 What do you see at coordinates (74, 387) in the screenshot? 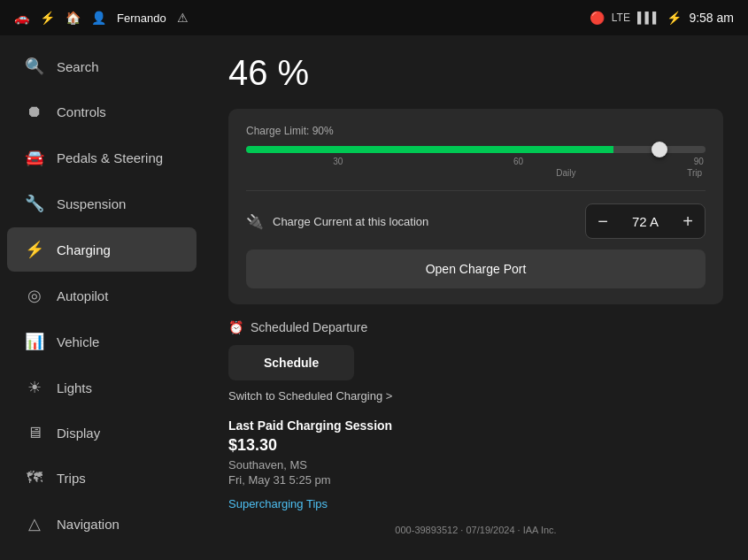
I see `sidebar-label-lights: Lights` at bounding box center [74, 387].